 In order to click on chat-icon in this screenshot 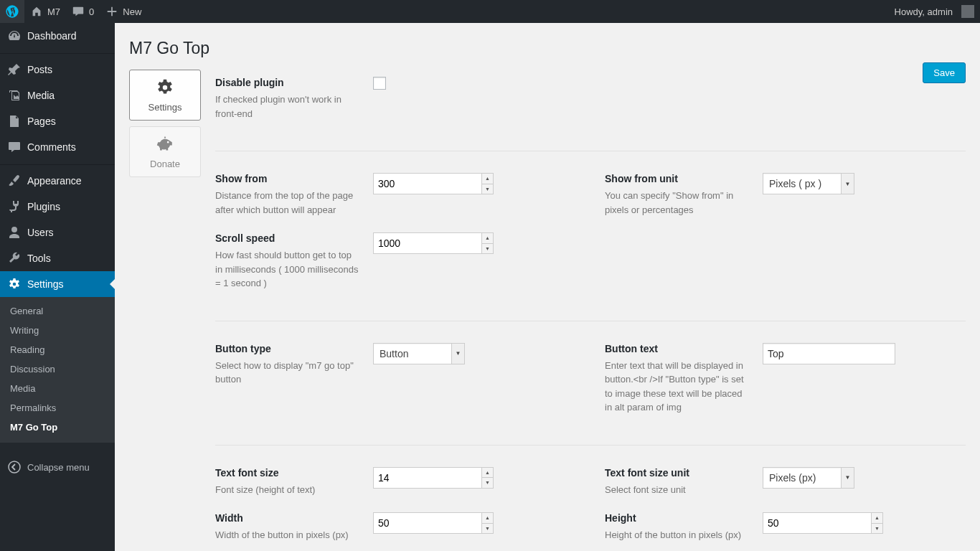, I will do `click(14, 147)`.